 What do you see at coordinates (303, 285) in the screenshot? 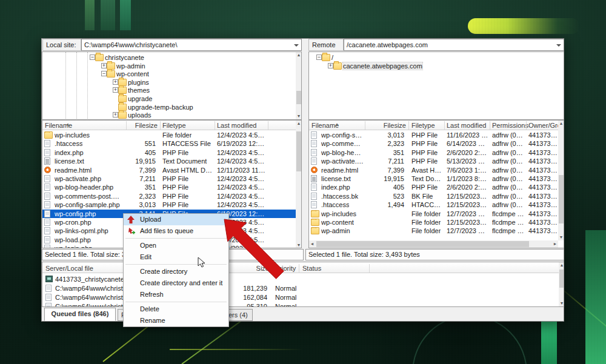
I see `transfer-queue: Server/Local fileSizePriorityStatus44137…` at bounding box center [303, 285].